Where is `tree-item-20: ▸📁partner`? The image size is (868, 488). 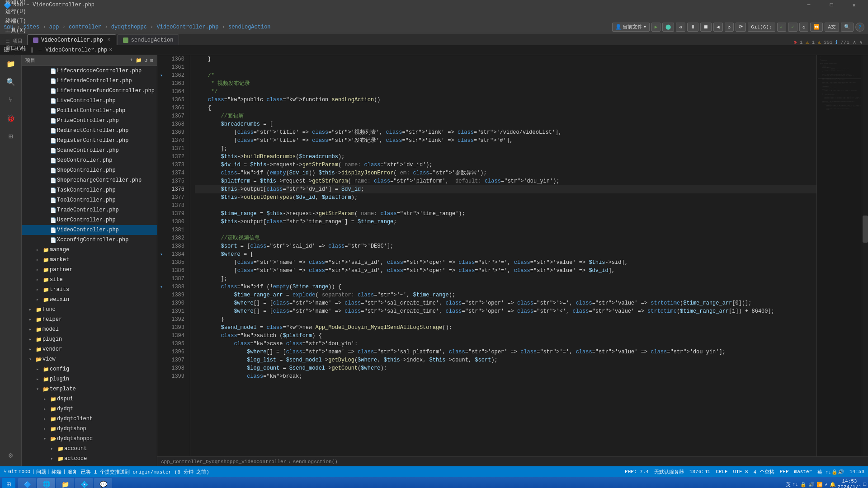 tree-item-20: ▸📁partner is located at coordinates (90, 270).